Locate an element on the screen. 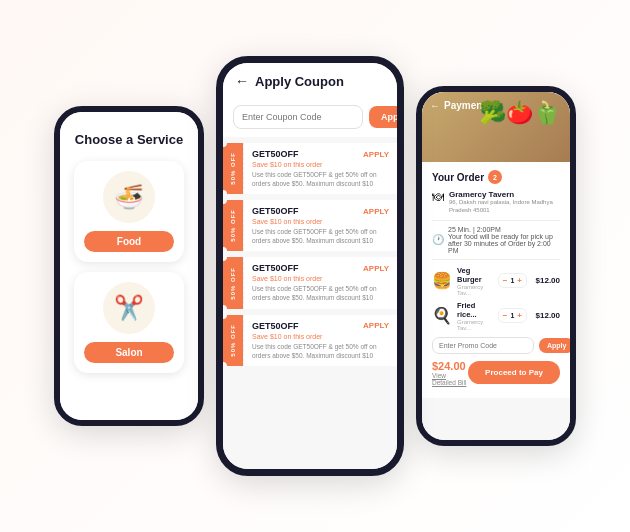  salon-button: Salon is located at coordinates (129, 352).